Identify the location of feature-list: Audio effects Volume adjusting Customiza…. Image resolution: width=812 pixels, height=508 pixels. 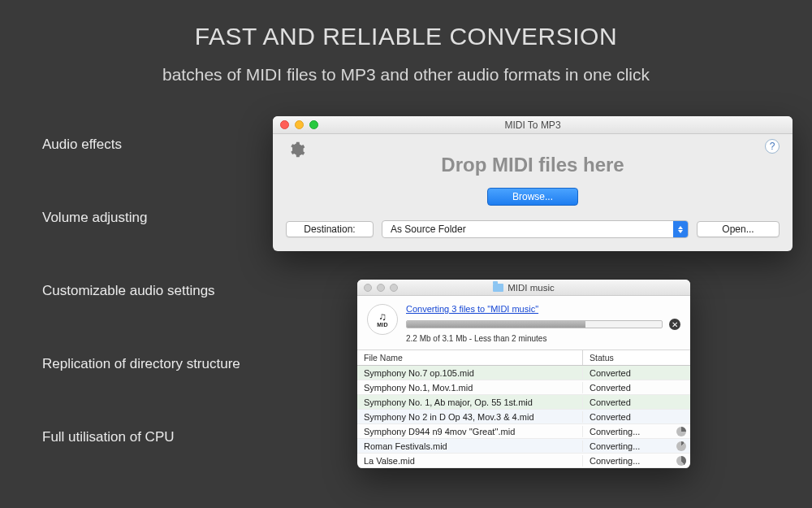
(141, 291).